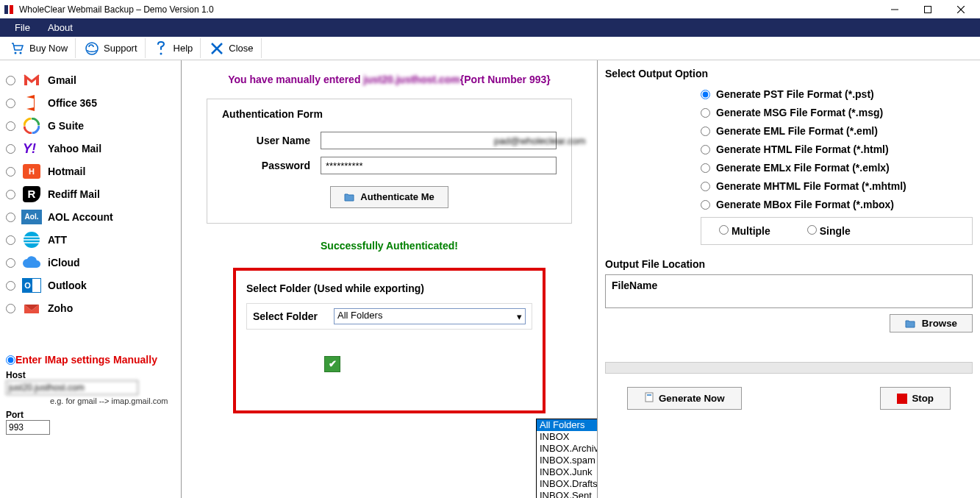  I want to click on generate-icon, so click(649, 399).